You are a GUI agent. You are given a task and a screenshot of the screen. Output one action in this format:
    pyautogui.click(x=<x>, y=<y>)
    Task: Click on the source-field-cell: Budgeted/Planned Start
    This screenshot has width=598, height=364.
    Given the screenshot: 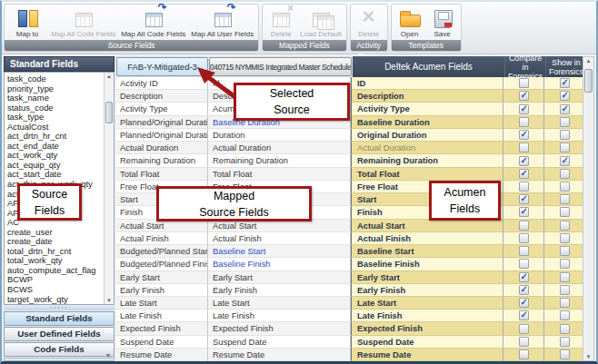 What is the action you would take?
    pyautogui.click(x=162, y=251)
    